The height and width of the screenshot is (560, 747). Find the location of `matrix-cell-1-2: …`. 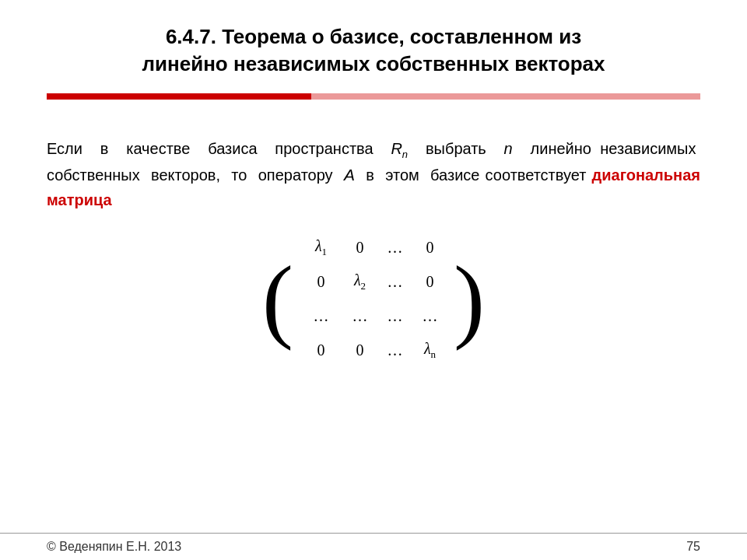

matrix-cell-1-2: … is located at coordinates (395, 282).